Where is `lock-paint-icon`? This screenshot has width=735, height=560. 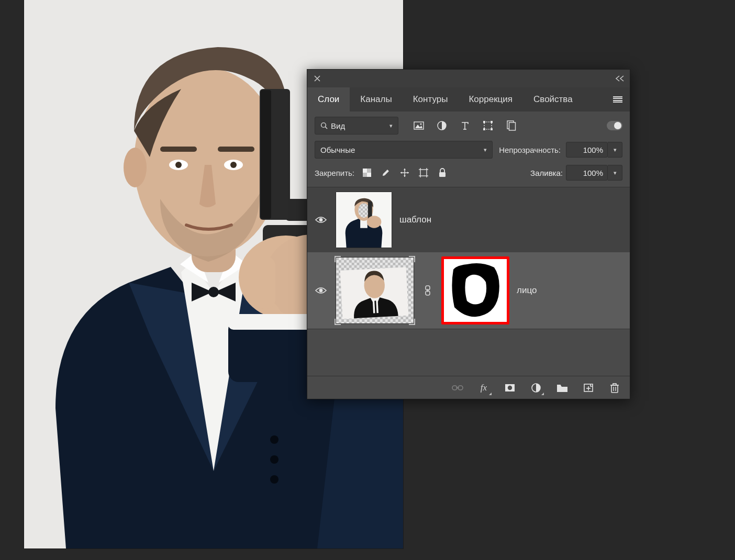 lock-paint-icon is located at coordinates (386, 173).